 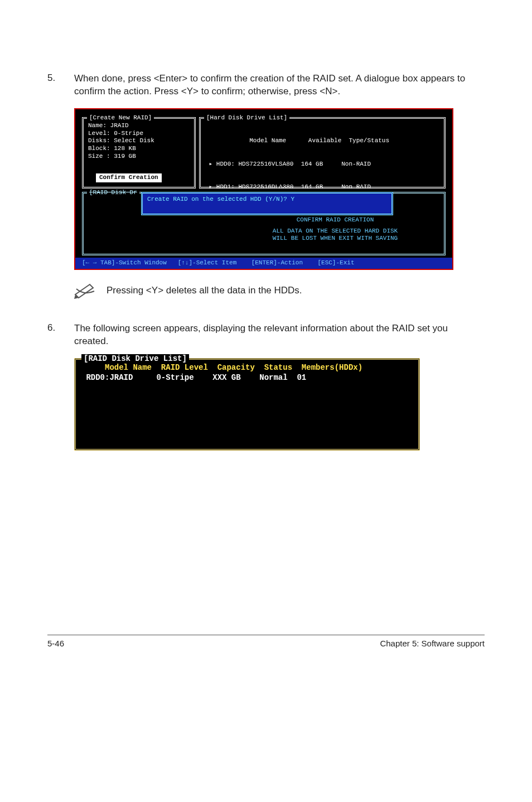 I want to click on raid-disk-list-title: [RAID Disk Dr, so click(x=113, y=193).